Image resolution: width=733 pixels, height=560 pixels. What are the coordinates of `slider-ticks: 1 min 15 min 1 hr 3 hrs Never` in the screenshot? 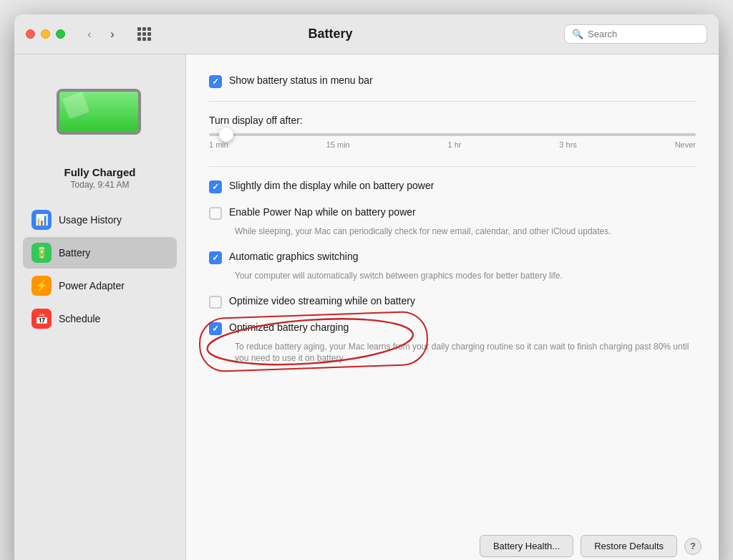 It's located at (452, 145).